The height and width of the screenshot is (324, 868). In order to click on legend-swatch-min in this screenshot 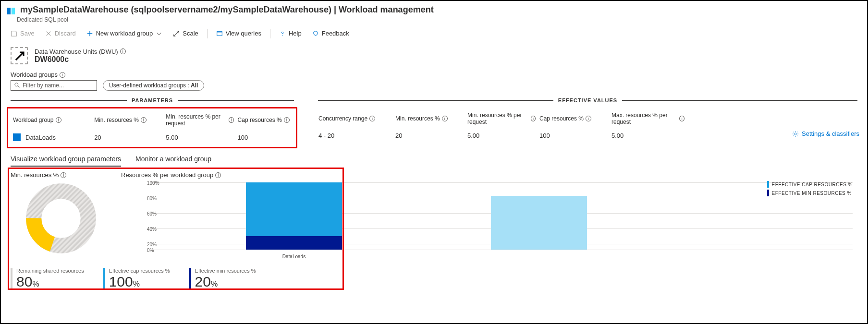, I will do `click(768, 193)`.